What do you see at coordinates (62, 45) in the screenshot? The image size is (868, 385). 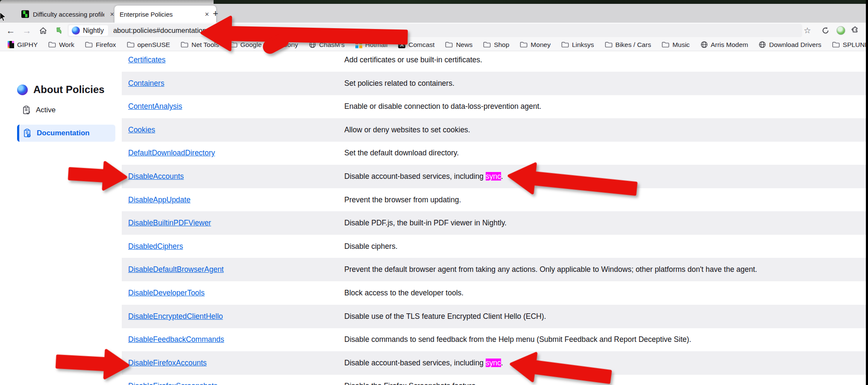 I see `bookmark-item: Work` at bounding box center [62, 45].